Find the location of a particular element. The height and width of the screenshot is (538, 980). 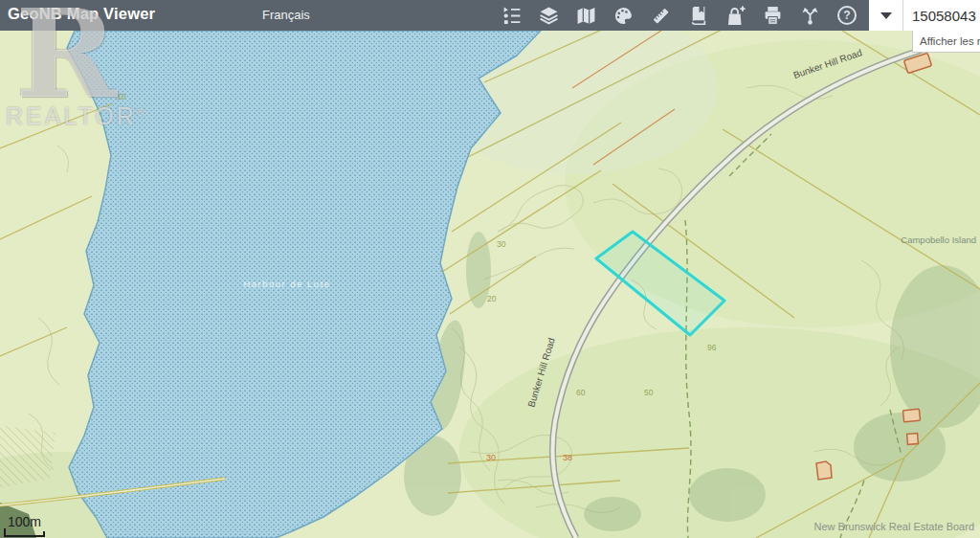

measure-button is located at coordinates (660, 15).